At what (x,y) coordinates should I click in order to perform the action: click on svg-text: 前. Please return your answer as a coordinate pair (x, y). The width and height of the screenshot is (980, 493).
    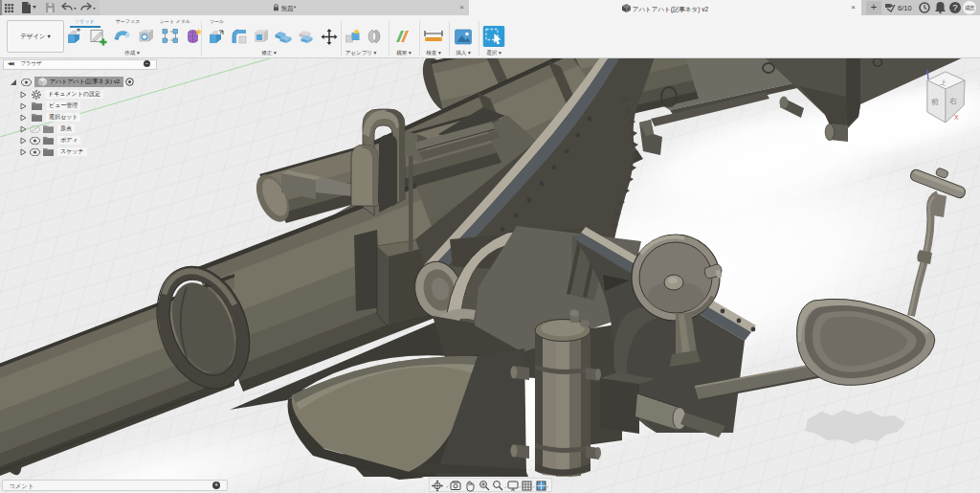
    Looking at the image, I should click on (935, 101).